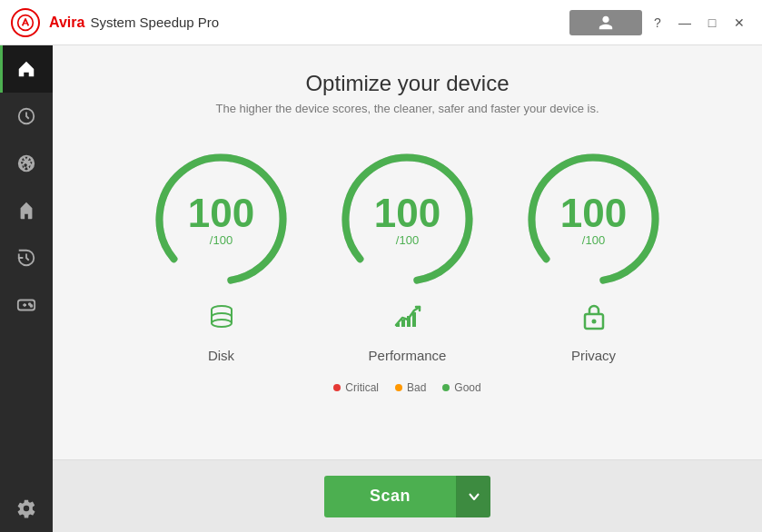  Describe the element at coordinates (26, 305) in the screenshot. I see `games-icon` at that location.